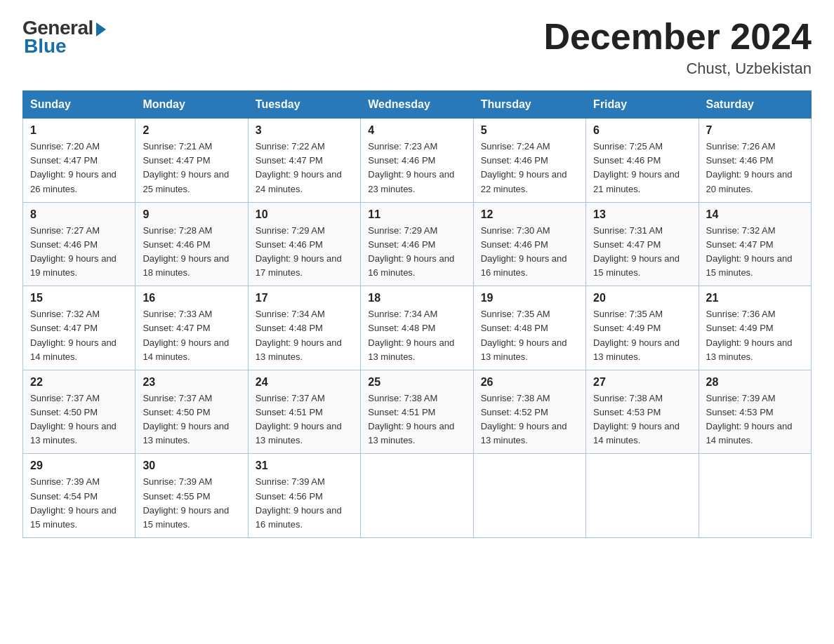 Image resolution: width=834 pixels, height=644 pixels. What do you see at coordinates (755, 105) in the screenshot?
I see `day-header-saturday: Saturday` at bounding box center [755, 105].